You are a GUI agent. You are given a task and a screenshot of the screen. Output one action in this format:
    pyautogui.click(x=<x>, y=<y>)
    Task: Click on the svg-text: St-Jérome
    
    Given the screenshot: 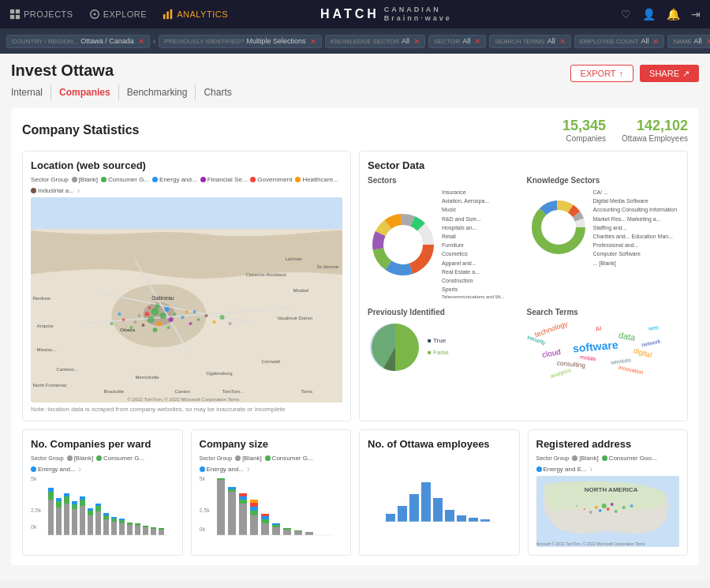 What is the action you would take?
    pyautogui.click(x=328, y=267)
    